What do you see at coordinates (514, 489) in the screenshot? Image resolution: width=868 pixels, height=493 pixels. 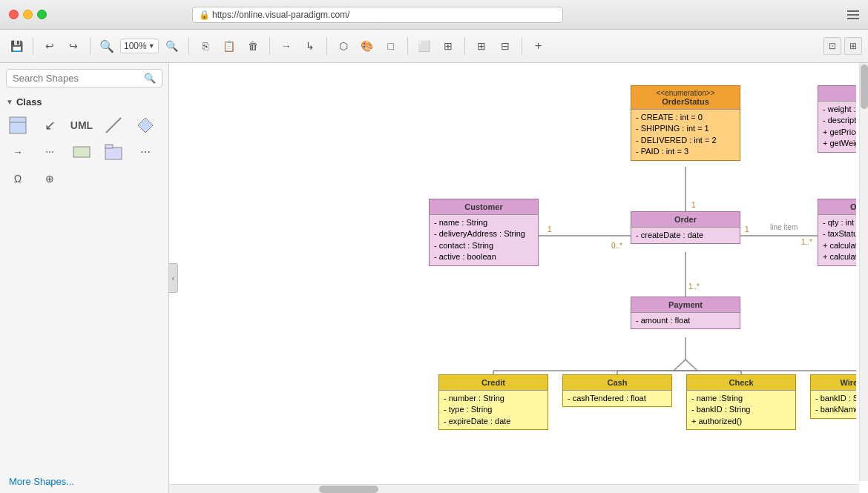 I see `scrollbar-horizontal` at bounding box center [514, 489].